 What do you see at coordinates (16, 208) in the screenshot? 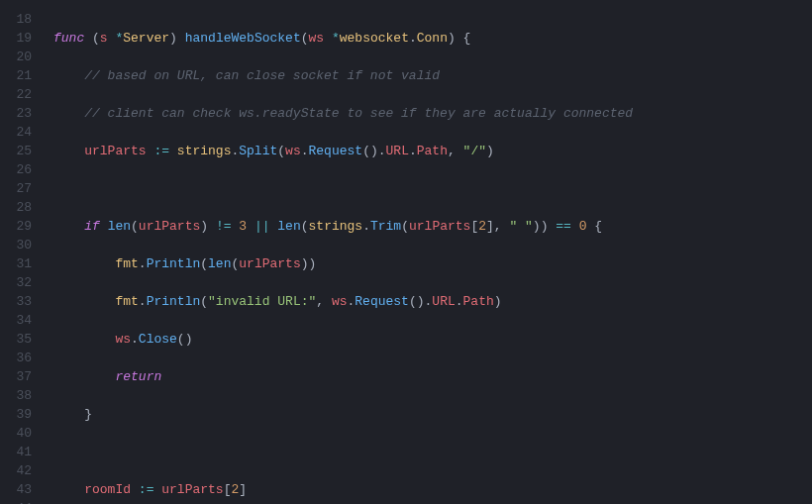
I see `line-number: 28` at bounding box center [16, 208].